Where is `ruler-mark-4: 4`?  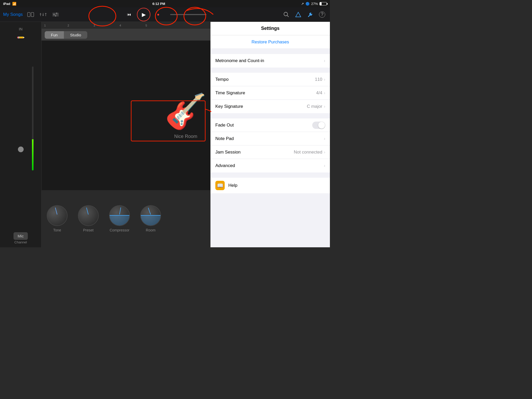 ruler-mark-4: 4 is located at coordinates (120, 25).